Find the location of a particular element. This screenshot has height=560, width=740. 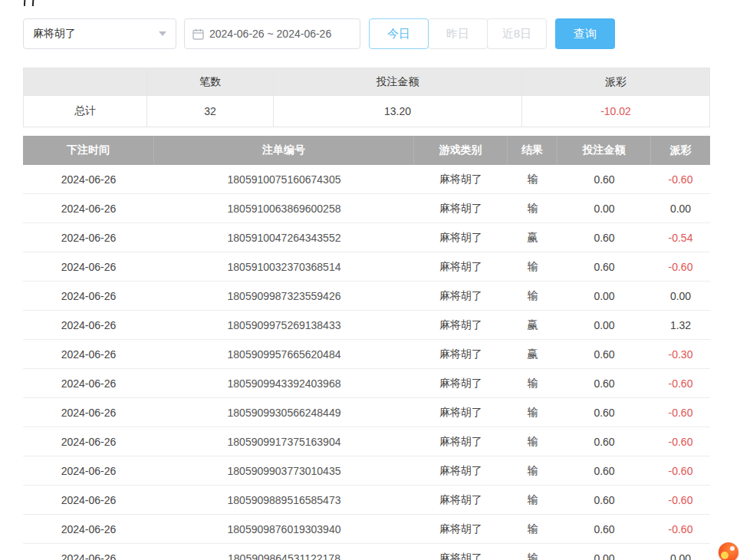

date-range-value: 2024-06-26 ~ 2024-06-26 is located at coordinates (270, 34).